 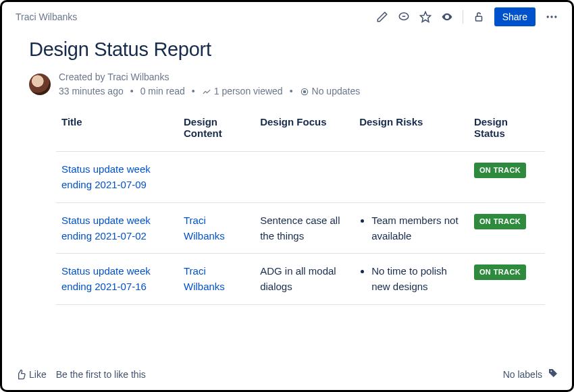 I want to click on row-title-link: Status update week ending 2021-07-16, so click(x=106, y=279).